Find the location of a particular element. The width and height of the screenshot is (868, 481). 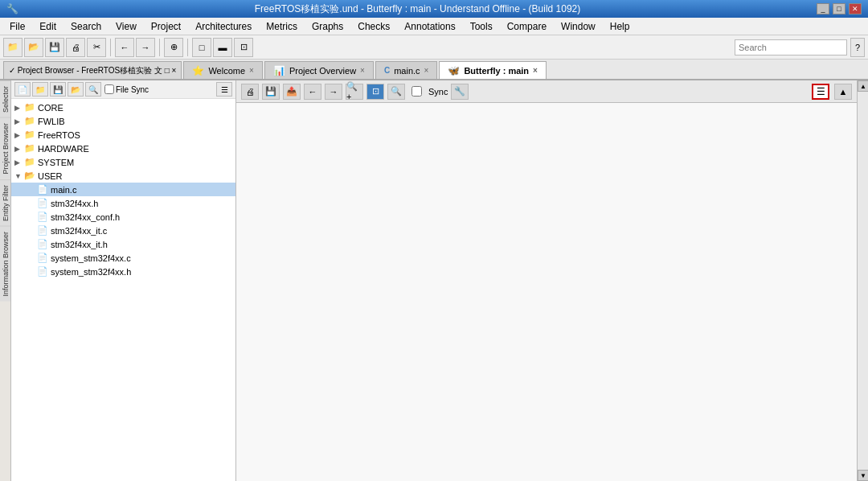

content-btn-fit: ⊡ is located at coordinates (375, 92).